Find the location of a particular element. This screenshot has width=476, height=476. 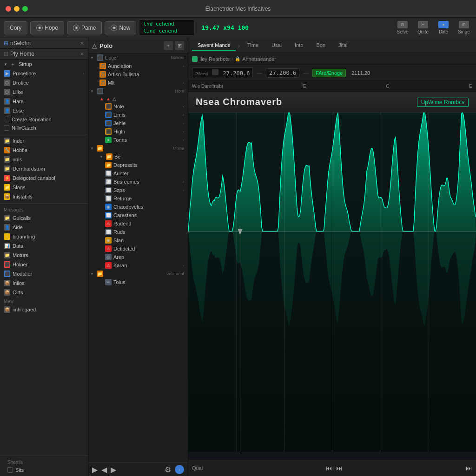

sidebar-item-delegoted: ⚡ Delegoted canabol is located at coordinates (44, 178).